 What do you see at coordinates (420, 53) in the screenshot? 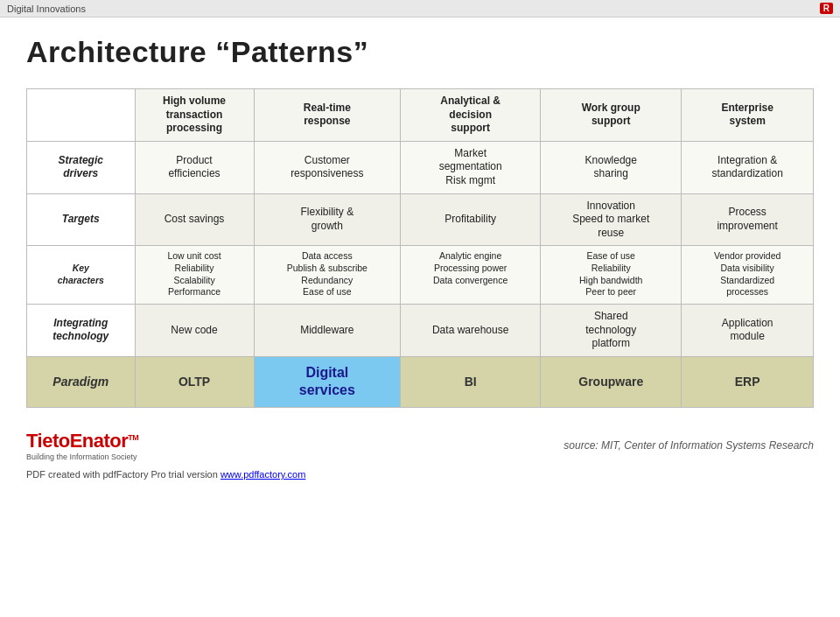
I see `page-title: Architecture “Patterns”` at bounding box center [420, 53].